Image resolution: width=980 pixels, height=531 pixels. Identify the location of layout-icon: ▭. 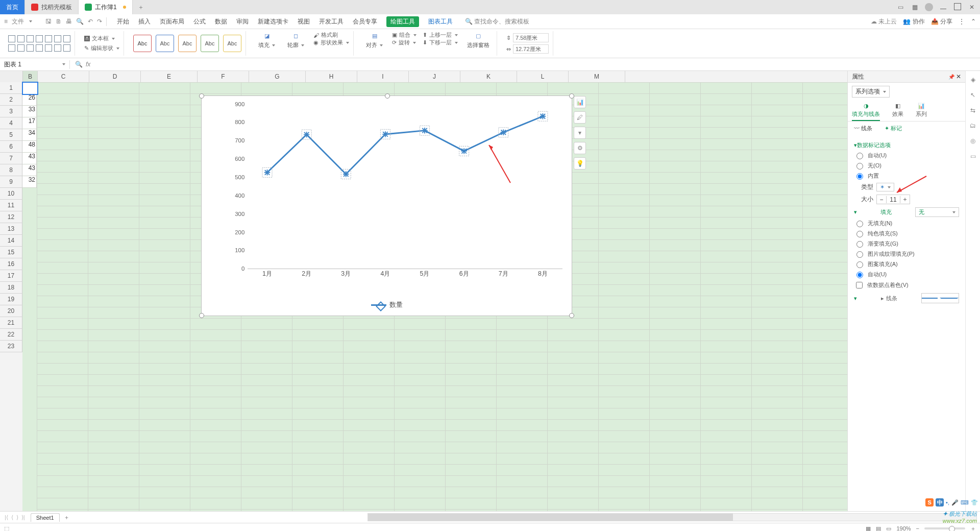
(900, 7).